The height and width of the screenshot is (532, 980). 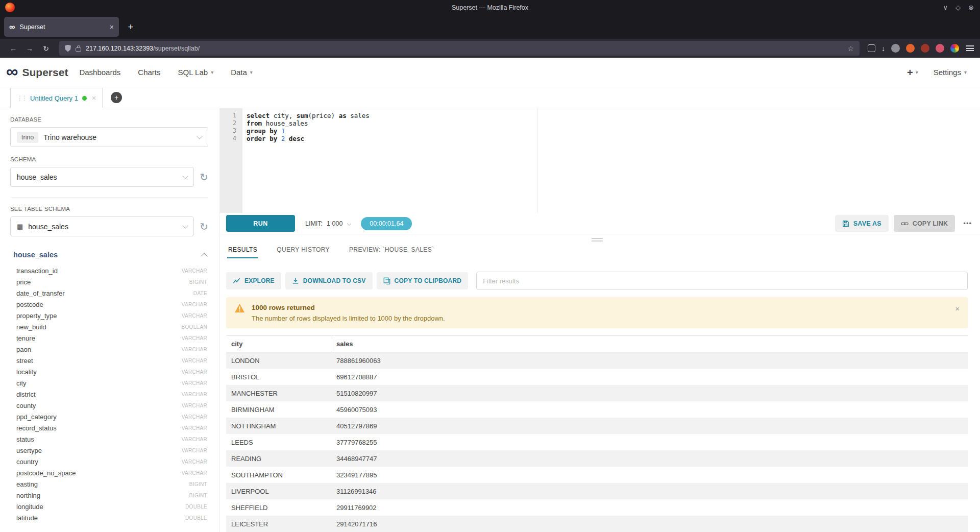 I want to click on tab-close-icon: ×, so click(x=112, y=27).